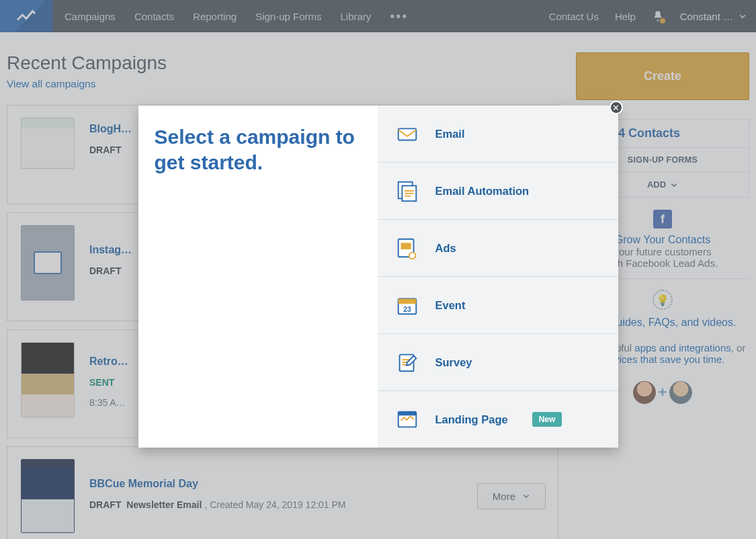  Describe the element at coordinates (547, 419) in the screenshot. I see `new-badge: New` at that location.